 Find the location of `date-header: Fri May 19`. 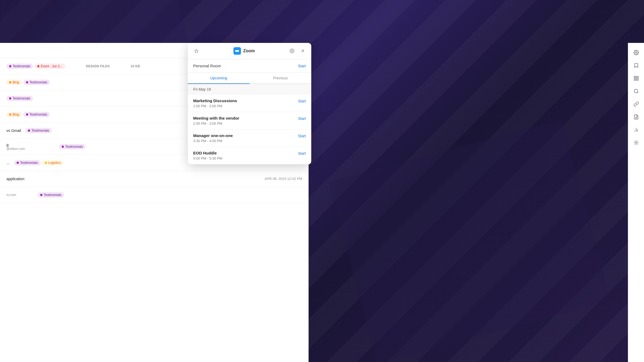

date-header: Fri May 19 is located at coordinates (250, 89).